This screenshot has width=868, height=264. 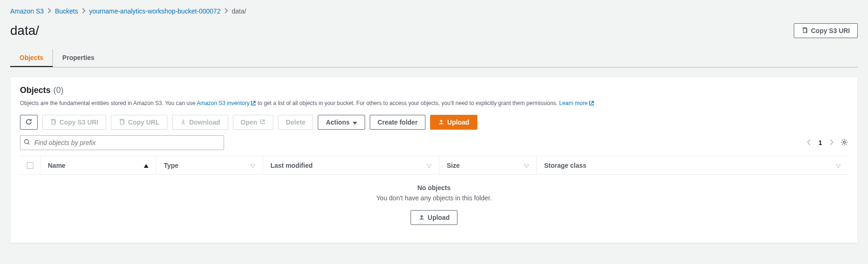 I want to click on pagination: 1, so click(x=828, y=143).